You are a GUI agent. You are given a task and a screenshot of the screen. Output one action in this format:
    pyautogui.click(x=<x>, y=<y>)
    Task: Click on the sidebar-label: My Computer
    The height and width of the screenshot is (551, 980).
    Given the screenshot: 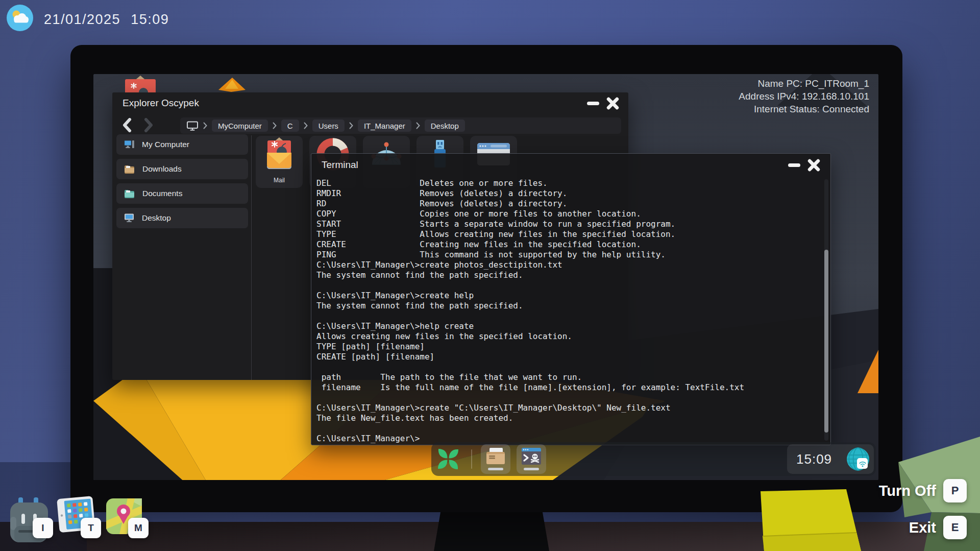 What is the action you would take?
    pyautogui.click(x=165, y=145)
    